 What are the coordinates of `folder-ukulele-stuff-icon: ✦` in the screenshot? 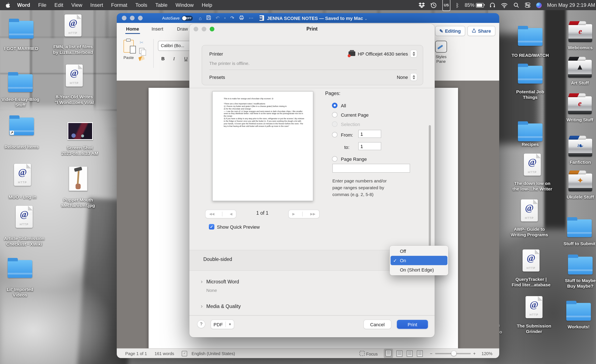 It's located at (580, 182).